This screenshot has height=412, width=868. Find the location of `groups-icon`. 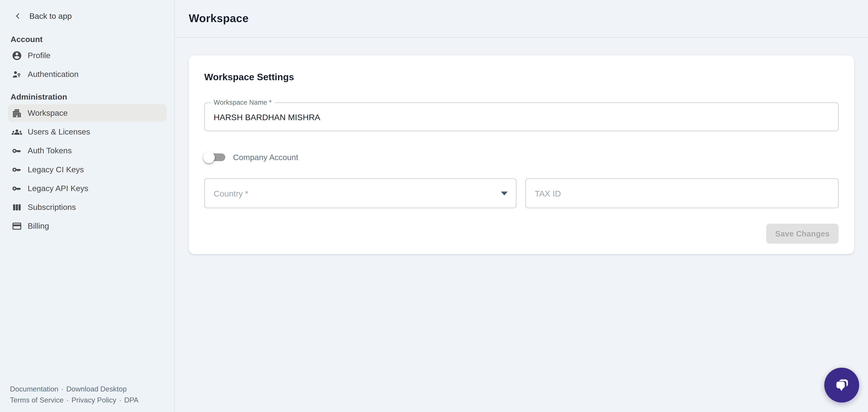

groups-icon is located at coordinates (17, 131).